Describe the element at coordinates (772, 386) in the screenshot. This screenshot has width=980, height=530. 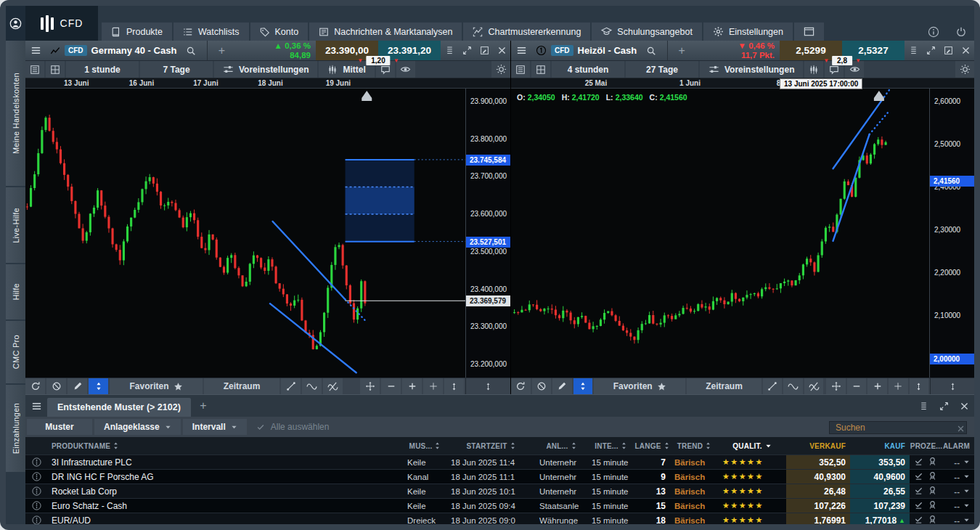
I see `trendline-tool-button` at that location.